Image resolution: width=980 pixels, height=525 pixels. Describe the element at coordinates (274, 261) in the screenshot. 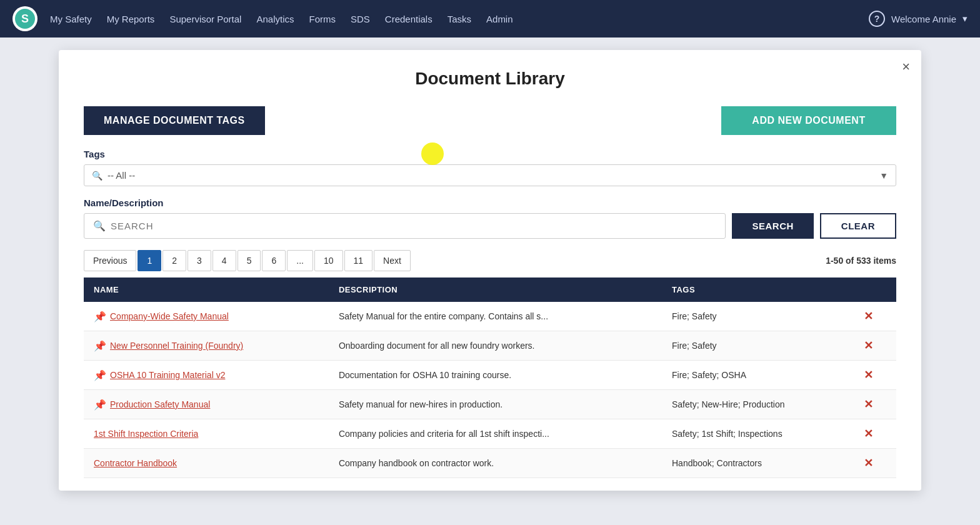

I see `pagination-page-6: 6` at that location.